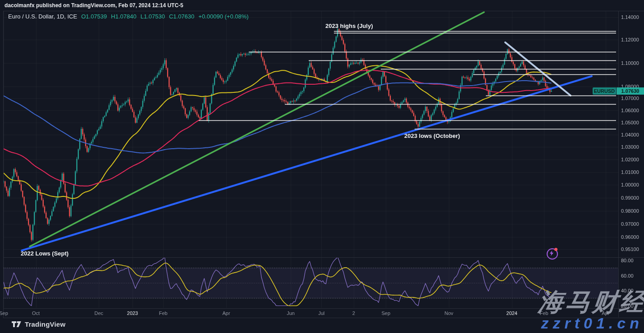 This screenshot has height=333, width=644. Describe the element at coordinates (630, 147) in the screenshot. I see `price-axis-label: 1.03000` at that location.